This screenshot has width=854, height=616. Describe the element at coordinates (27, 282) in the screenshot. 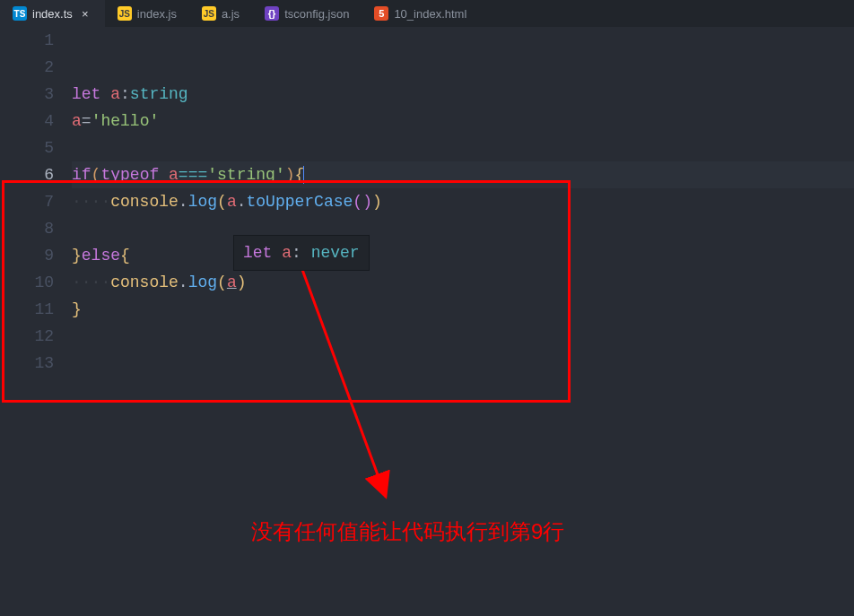

I see `line-number: 10` at that location.